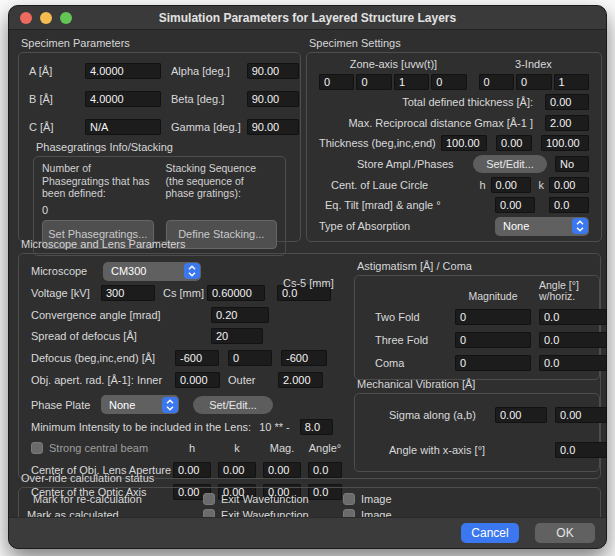 This screenshot has height=556, width=615. I want to click on eq-tilt-angle-field: 0.0, so click(569, 205).